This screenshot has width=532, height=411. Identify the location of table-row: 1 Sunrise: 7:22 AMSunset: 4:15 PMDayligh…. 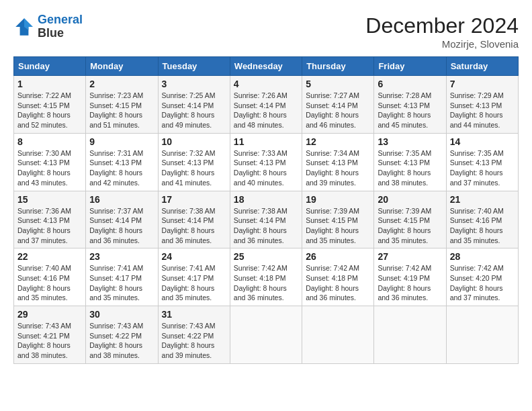
(50, 105).